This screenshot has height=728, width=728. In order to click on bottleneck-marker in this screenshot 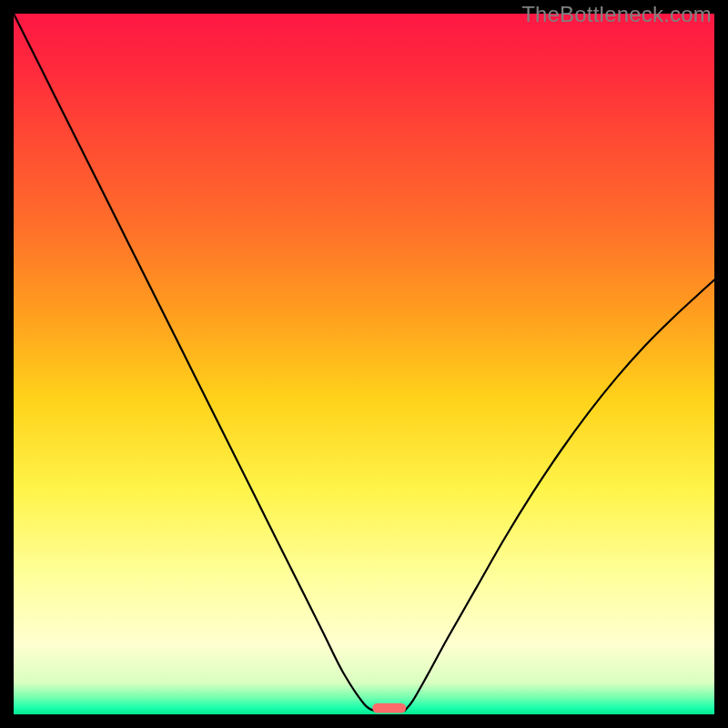, I will do `click(389, 708)`.